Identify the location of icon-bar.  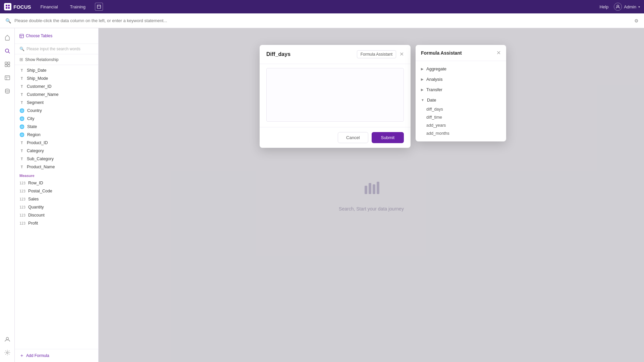
(7, 195).